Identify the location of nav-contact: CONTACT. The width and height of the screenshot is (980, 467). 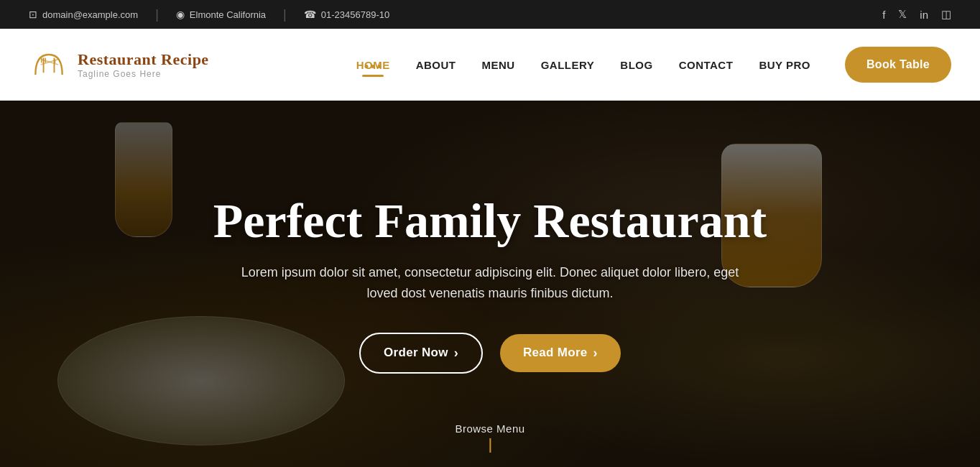
(706, 65).